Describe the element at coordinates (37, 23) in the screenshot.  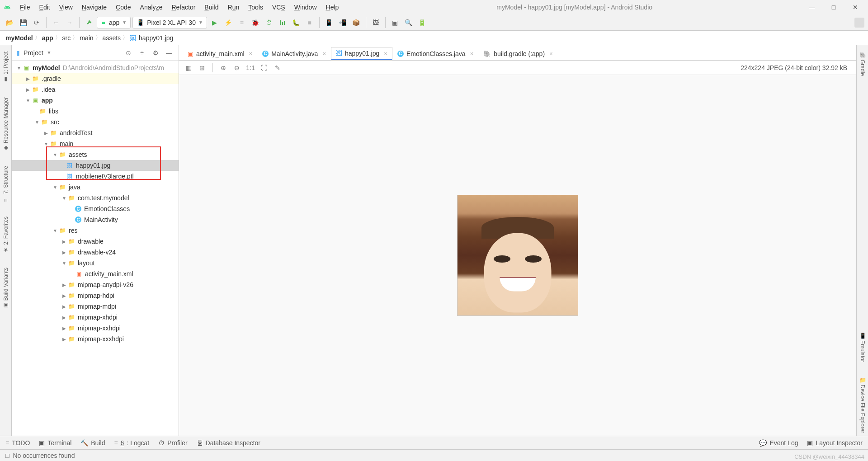
I see `sync-icon: ⟳` at that location.